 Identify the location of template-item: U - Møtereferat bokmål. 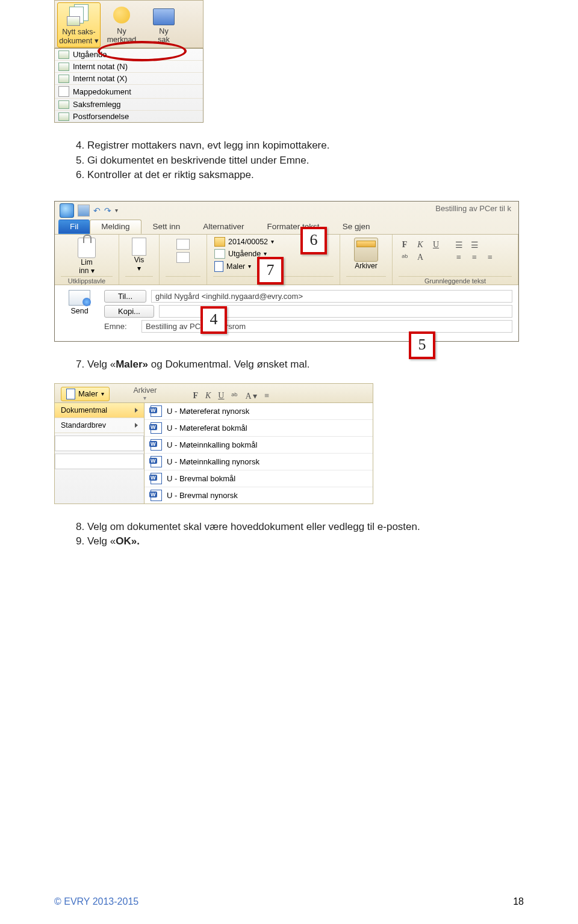
(259, 428).